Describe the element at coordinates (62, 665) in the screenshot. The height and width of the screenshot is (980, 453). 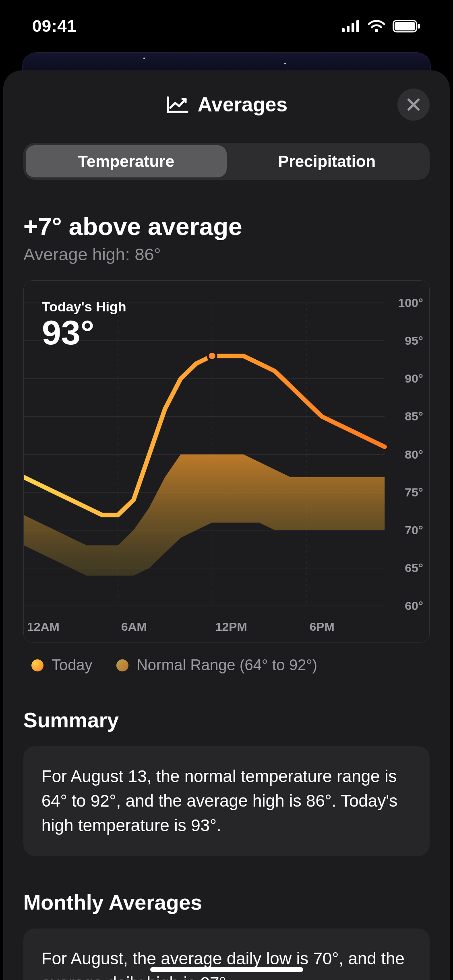
I see `legend-today: Today` at that location.